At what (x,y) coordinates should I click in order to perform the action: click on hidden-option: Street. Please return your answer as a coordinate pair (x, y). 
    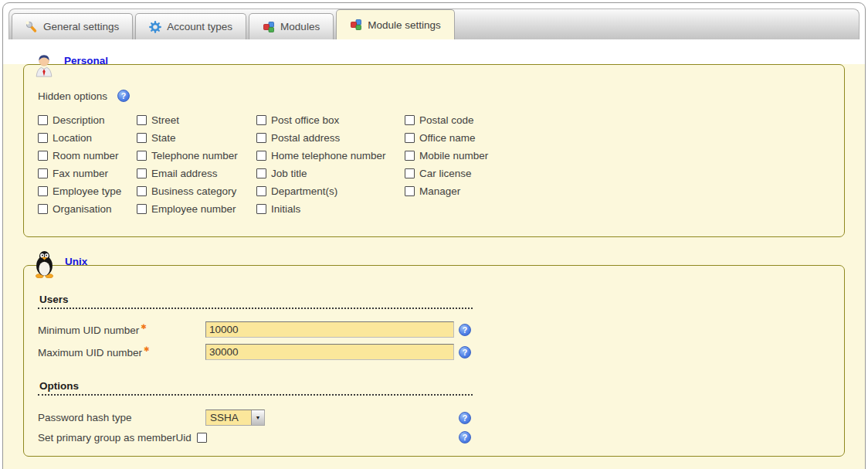
    Looking at the image, I should click on (196, 121).